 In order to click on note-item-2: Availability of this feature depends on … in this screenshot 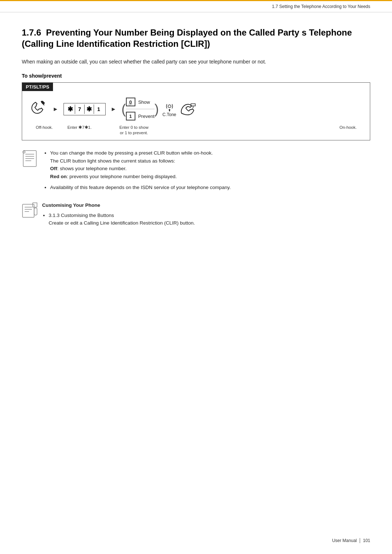, I will do `click(210, 188)`.